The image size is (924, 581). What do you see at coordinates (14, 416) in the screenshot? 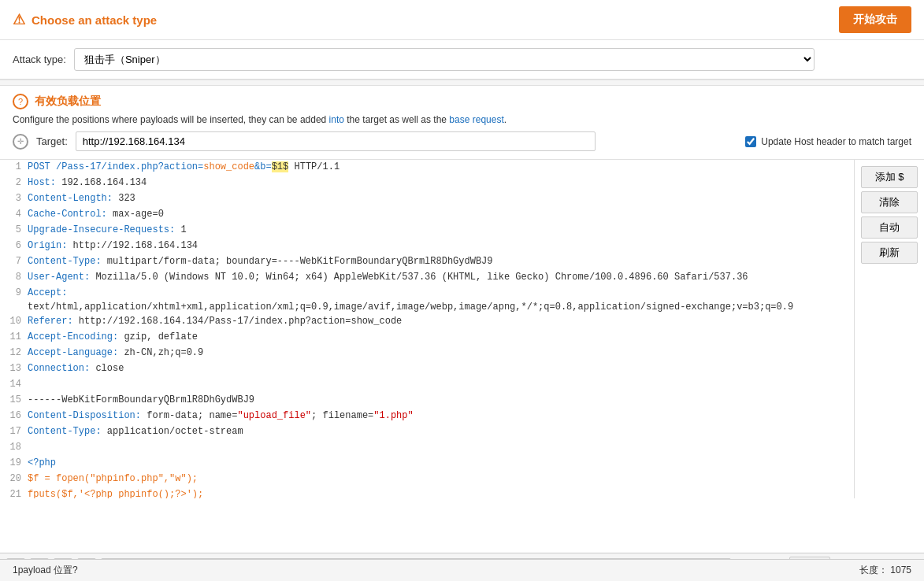
I see `line-number: 16` at bounding box center [14, 416].